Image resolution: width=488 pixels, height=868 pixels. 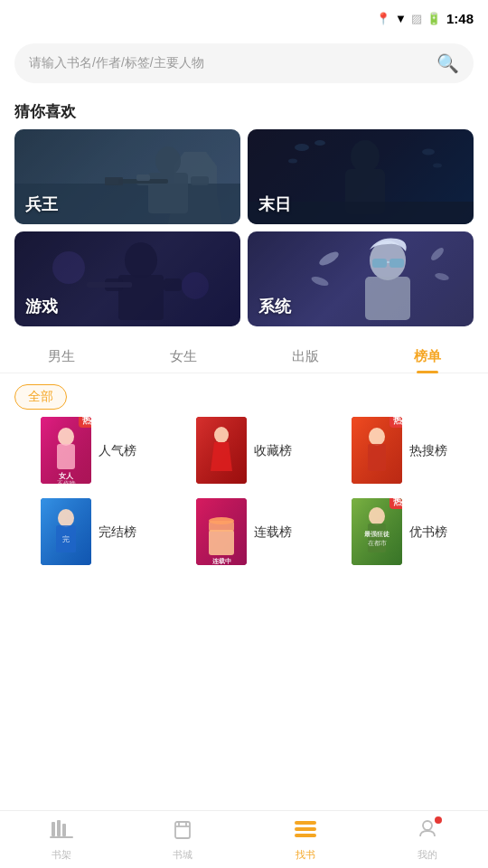 I want to click on tab-female: 女生, so click(x=183, y=356).